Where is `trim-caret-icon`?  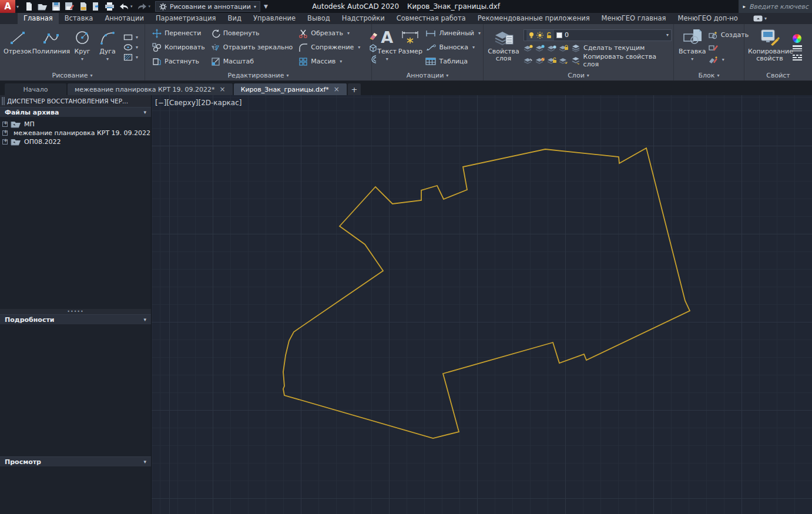
trim-caret-icon is located at coordinates (348, 33).